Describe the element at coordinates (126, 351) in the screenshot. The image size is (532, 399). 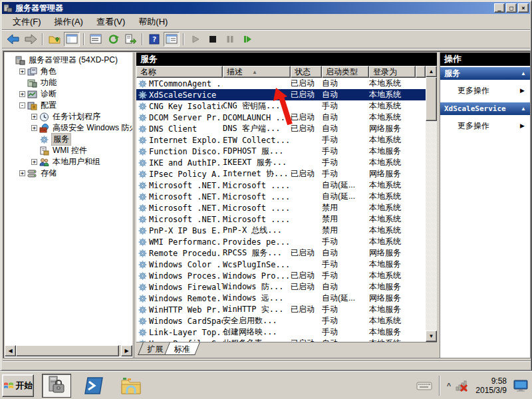
I see `scroll-right-button: ▶` at that location.